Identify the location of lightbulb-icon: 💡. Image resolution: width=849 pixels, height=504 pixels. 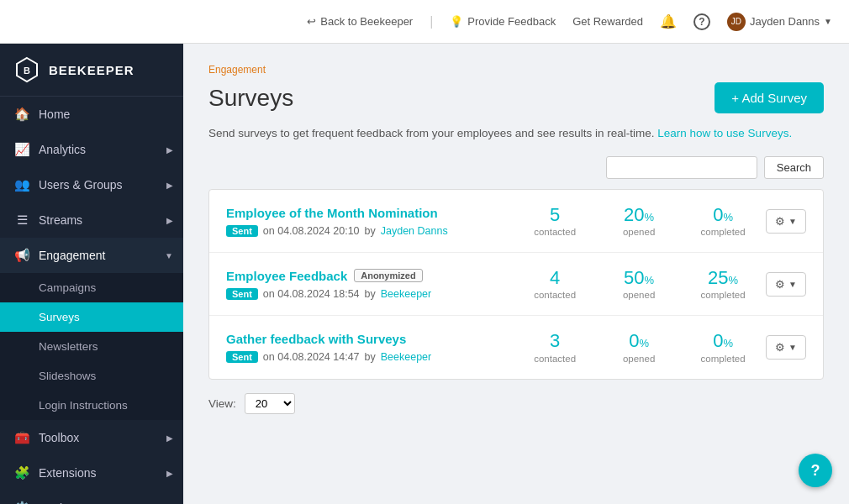
(456, 22).